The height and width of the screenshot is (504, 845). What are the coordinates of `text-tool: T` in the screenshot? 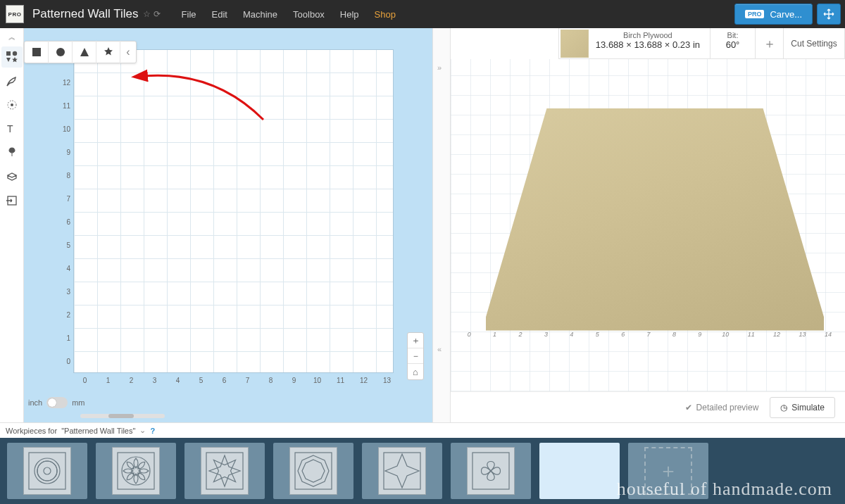 It's located at (12, 129).